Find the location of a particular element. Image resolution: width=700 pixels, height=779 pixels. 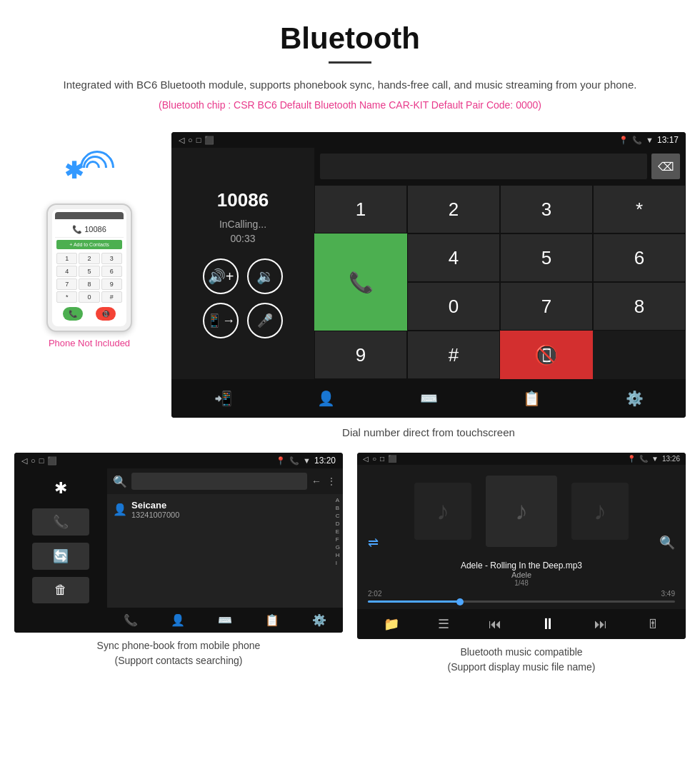

alpha-a: A is located at coordinates (338, 500).